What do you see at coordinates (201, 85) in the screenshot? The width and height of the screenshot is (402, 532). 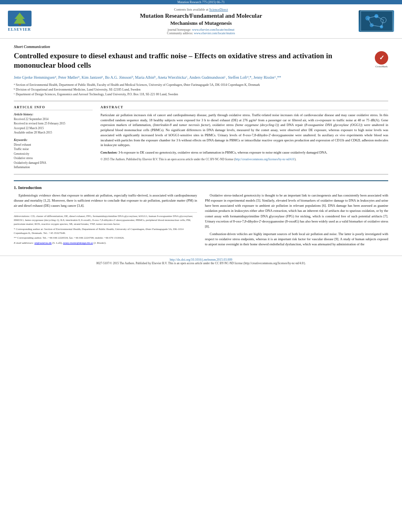 I see `affiliation-a: ᵃ Section of Environmental Health, Depar…` at bounding box center [201, 85].